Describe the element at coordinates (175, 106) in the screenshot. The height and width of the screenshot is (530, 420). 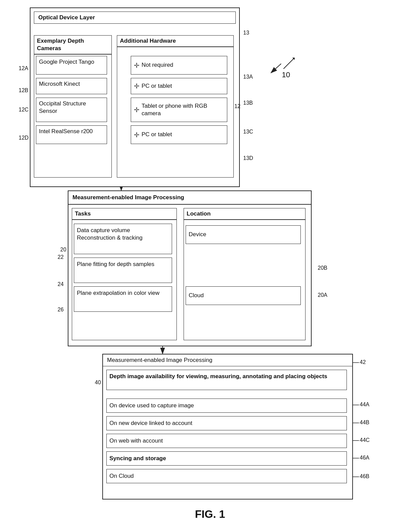
I see `additional-hardware-box: Additional Hardware ✛ Not required ✛ PC …` at that location.